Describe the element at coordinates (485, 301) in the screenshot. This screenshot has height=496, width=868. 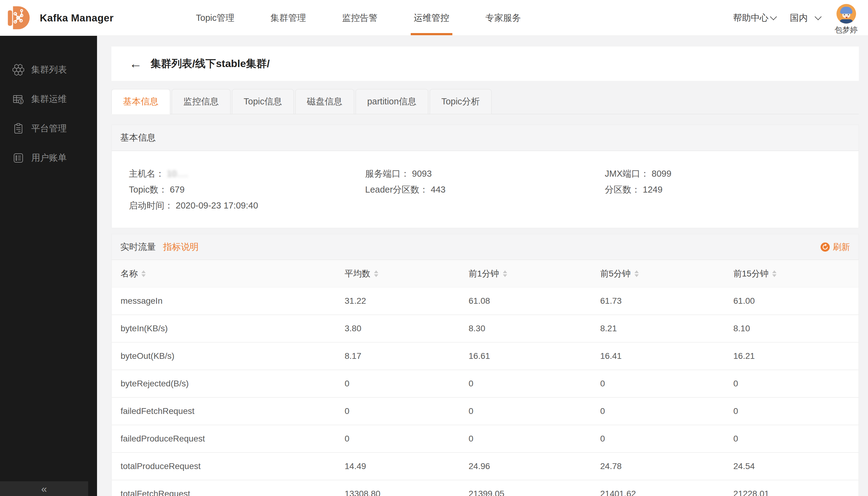
I see `table-row: messageIn 31.22 61.08 61.73 61.00` at that location.